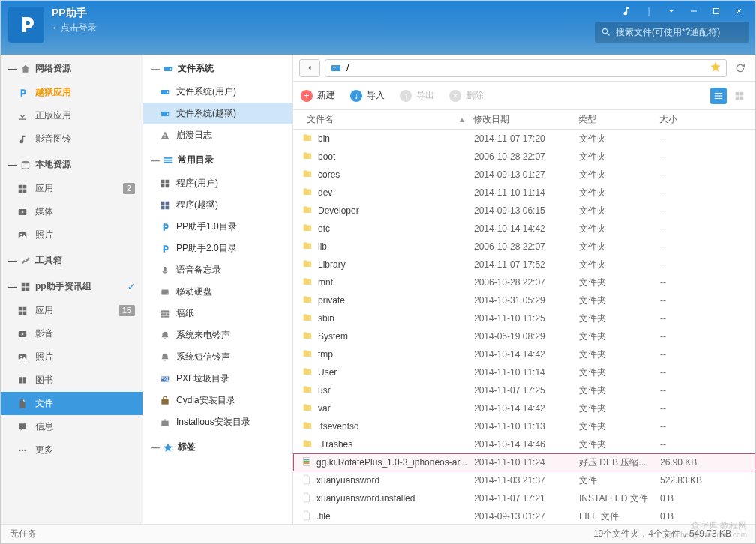 The height and width of the screenshot is (544, 756). Describe the element at coordinates (218, 91) in the screenshot. I see `tree-item: 文件系统(用户)` at that location.